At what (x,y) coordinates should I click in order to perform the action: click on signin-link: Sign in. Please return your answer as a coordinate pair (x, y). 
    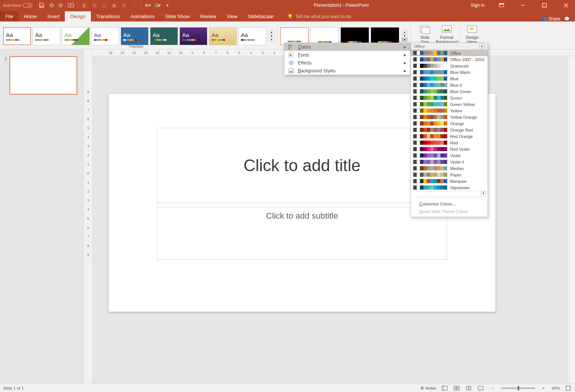
    Looking at the image, I should click on (477, 5).